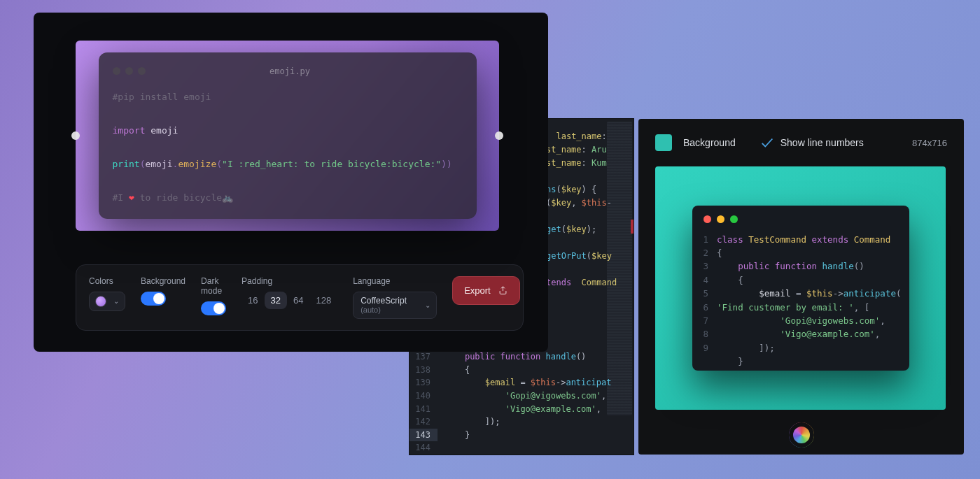  What do you see at coordinates (486, 291) in the screenshot?
I see `export-button: Export` at bounding box center [486, 291].